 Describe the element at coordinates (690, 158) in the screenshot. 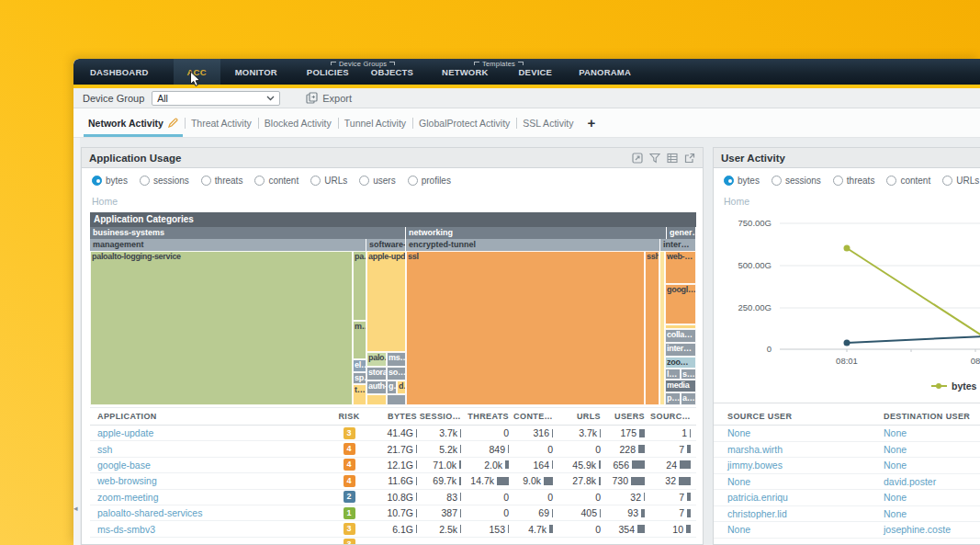

I see `jump-to-logs-icon` at that location.